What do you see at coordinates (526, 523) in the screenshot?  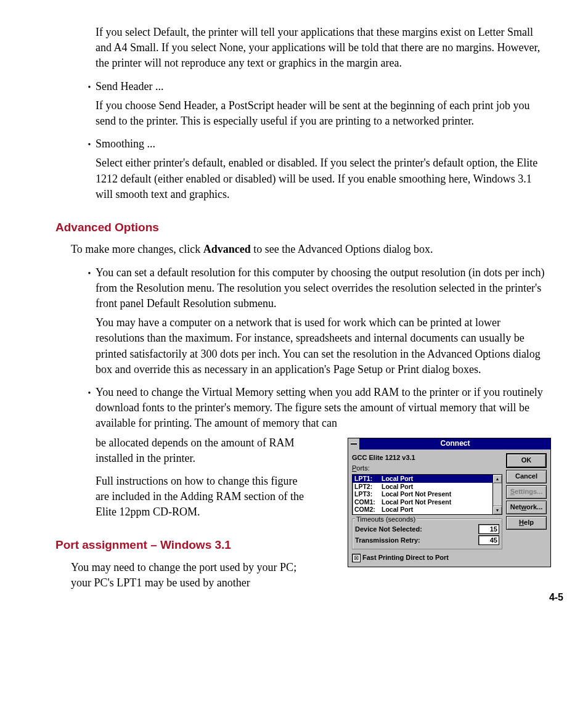 I see `help-button: Help` at bounding box center [526, 523].